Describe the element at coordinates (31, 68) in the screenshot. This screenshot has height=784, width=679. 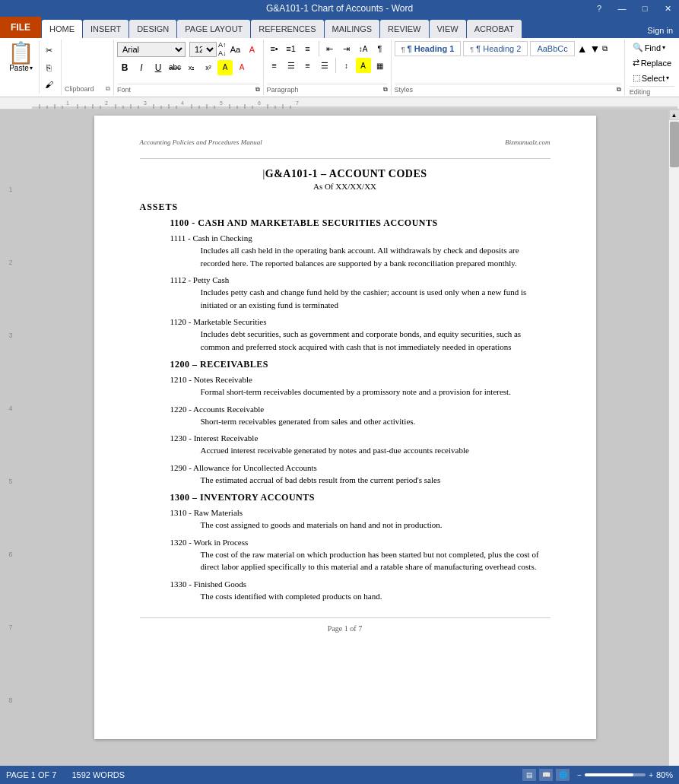
I see `paste-dropdown-icon: ▾` at that location.